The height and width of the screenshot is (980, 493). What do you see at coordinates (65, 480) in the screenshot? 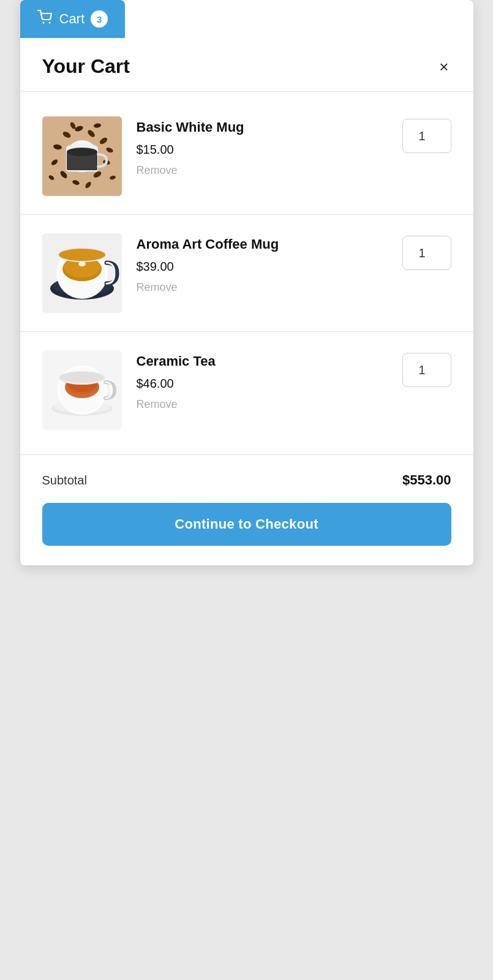
I see `subtotal-label: Subtotal` at bounding box center [65, 480].